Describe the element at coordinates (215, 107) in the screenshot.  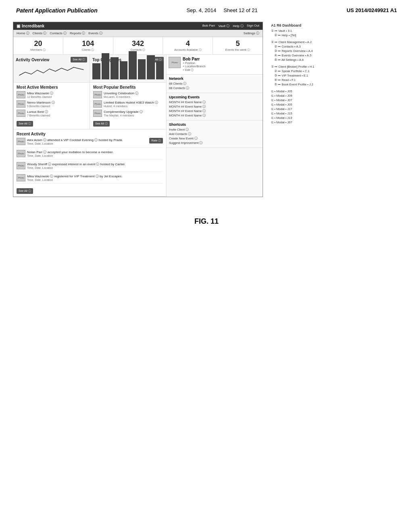
I see `event-item-2: MONTH ## Event Name ⓘ` at that location.